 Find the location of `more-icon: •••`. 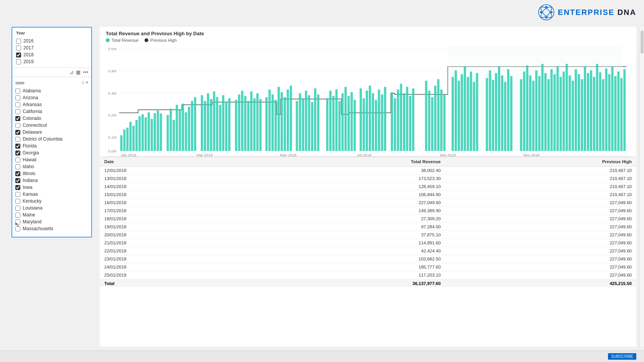

more-icon: ••• is located at coordinates (85, 72).